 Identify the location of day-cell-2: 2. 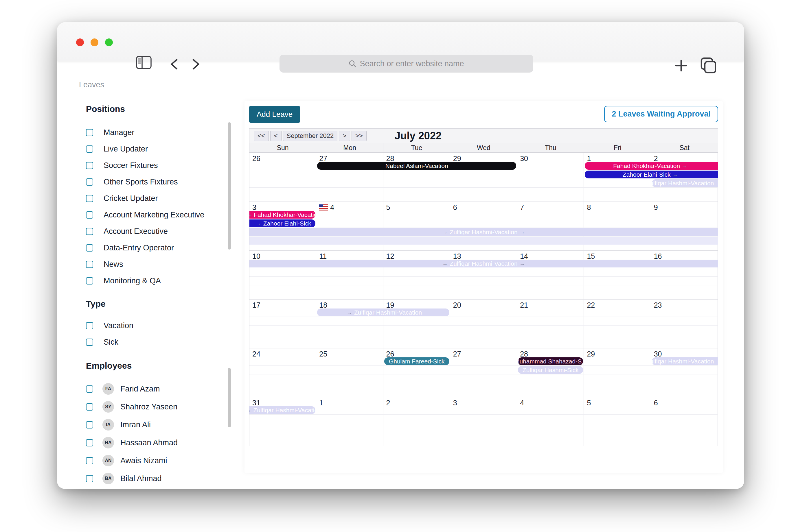
(417, 421).